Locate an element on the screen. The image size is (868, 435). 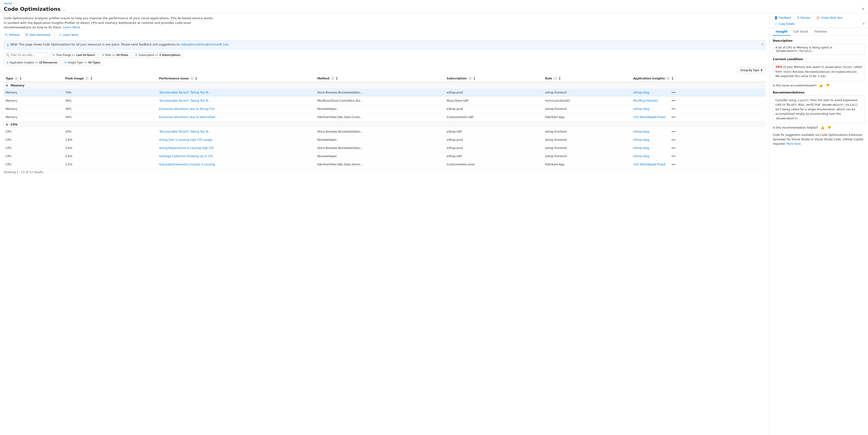
rec-thumbup-button: 👍 is located at coordinates (822, 128).